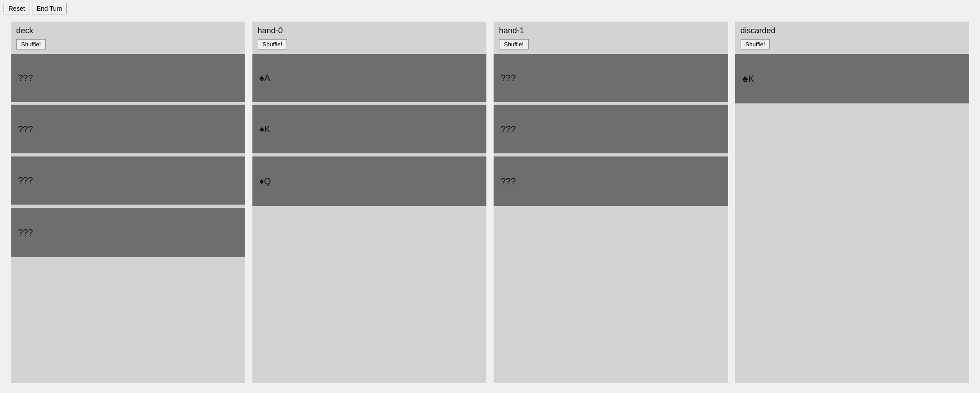 The image size is (980, 393). What do you see at coordinates (755, 44) in the screenshot?
I see `shuffle-button-discarded: Shuffle!` at bounding box center [755, 44].